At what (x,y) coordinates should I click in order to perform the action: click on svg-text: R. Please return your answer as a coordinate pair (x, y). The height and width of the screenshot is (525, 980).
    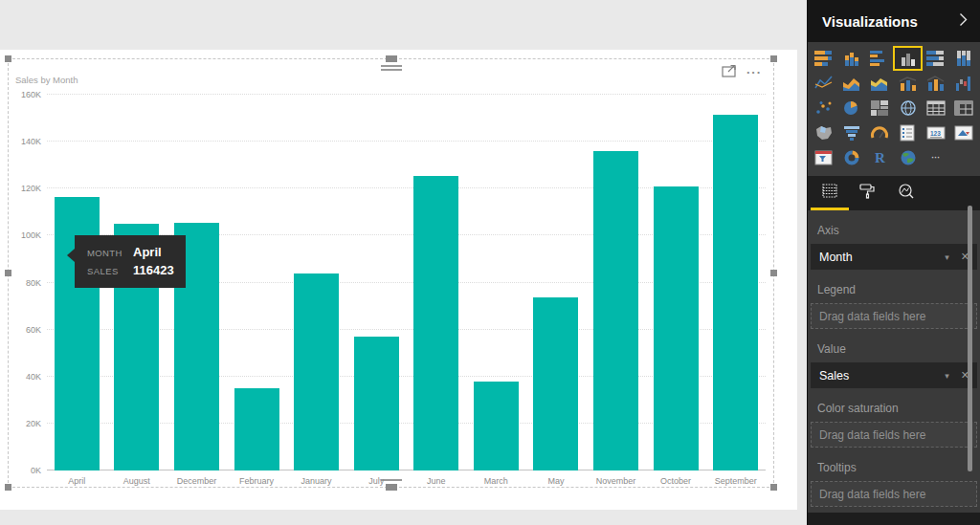
    Looking at the image, I should click on (880, 158).